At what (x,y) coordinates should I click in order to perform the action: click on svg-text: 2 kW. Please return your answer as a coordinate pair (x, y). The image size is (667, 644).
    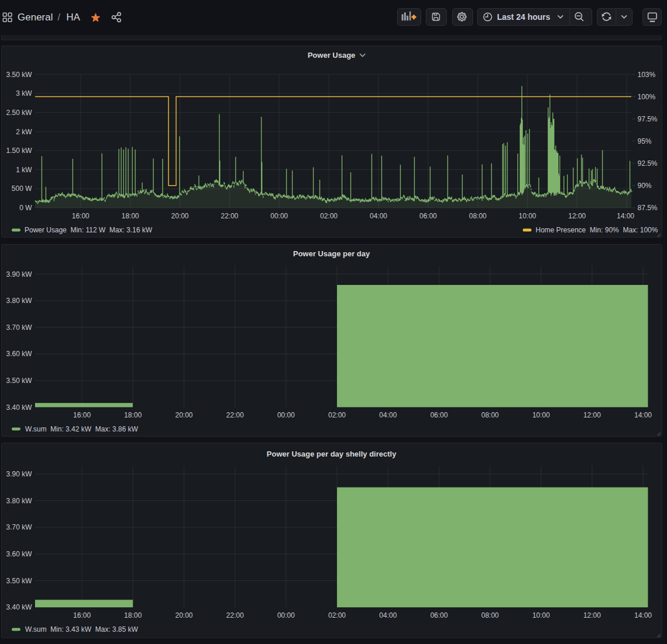
    Looking at the image, I should click on (24, 132).